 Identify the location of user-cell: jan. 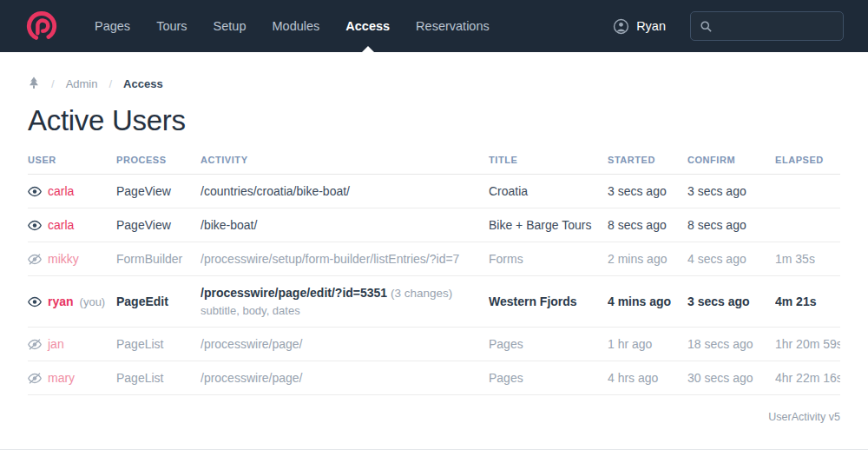
(72, 344).